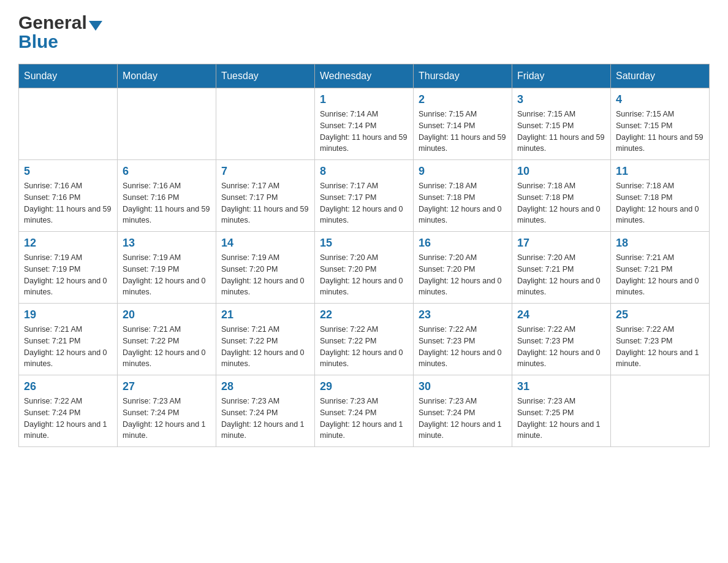 This screenshot has height=563, width=728. What do you see at coordinates (364, 347) in the screenshot?
I see `day-info: Sunrise: 7:22 AMSunset: 7:22 PMDaylight:…` at bounding box center [364, 347].